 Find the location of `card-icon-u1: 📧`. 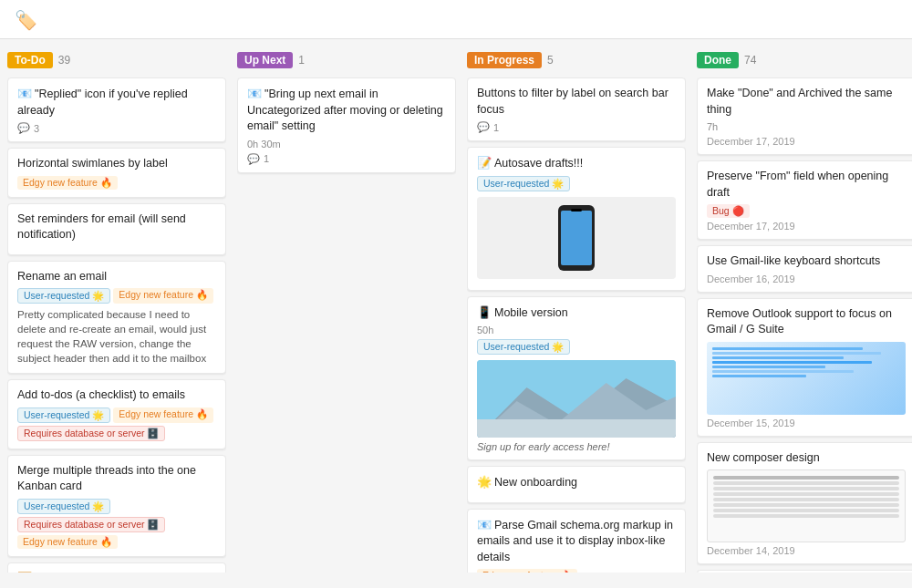

card-icon-u1: 📧 is located at coordinates (254, 93).